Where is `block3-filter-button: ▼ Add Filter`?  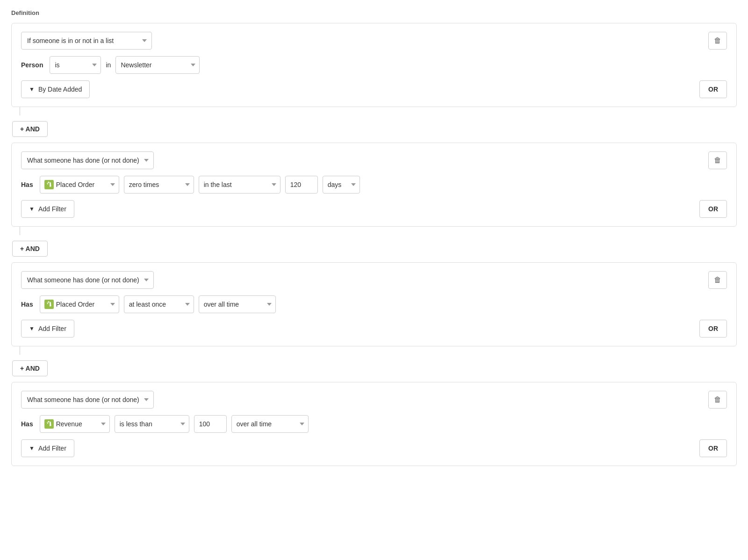 block3-filter-button: ▼ Add Filter is located at coordinates (48, 329).